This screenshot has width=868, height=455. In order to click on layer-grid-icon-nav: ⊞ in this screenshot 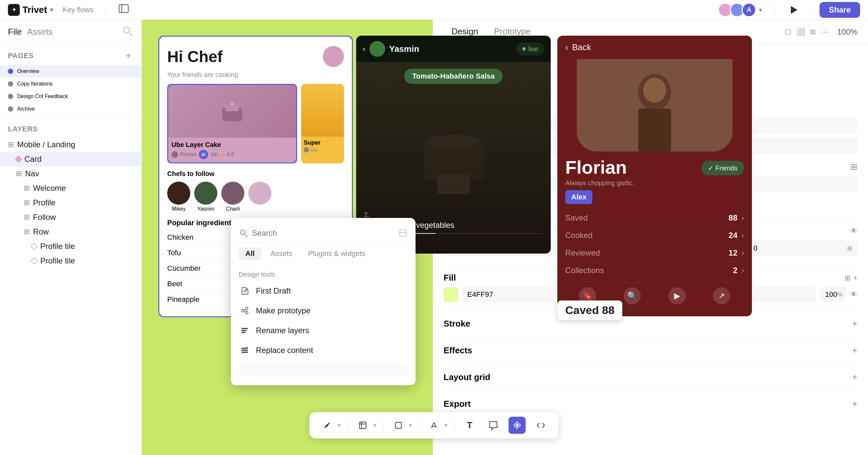, I will do `click(19, 174)`.